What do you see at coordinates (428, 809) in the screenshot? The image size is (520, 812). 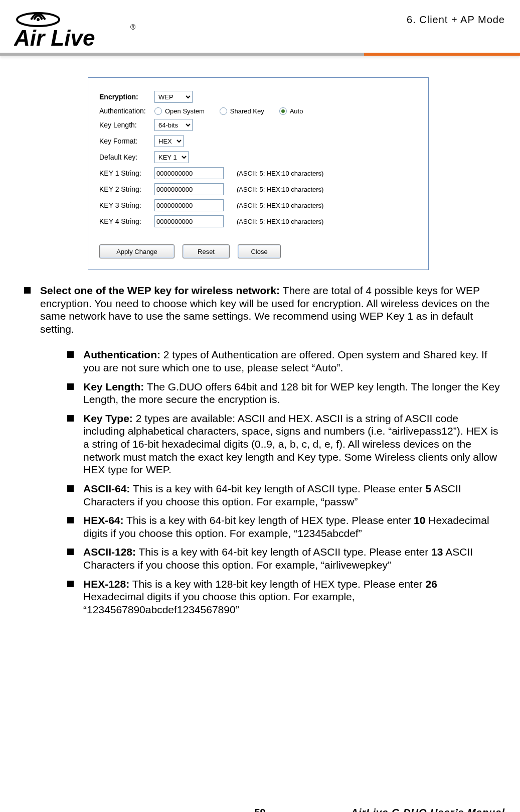 I see `manual-title: AirLive G.DUO User’s Manual` at bounding box center [428, 809].